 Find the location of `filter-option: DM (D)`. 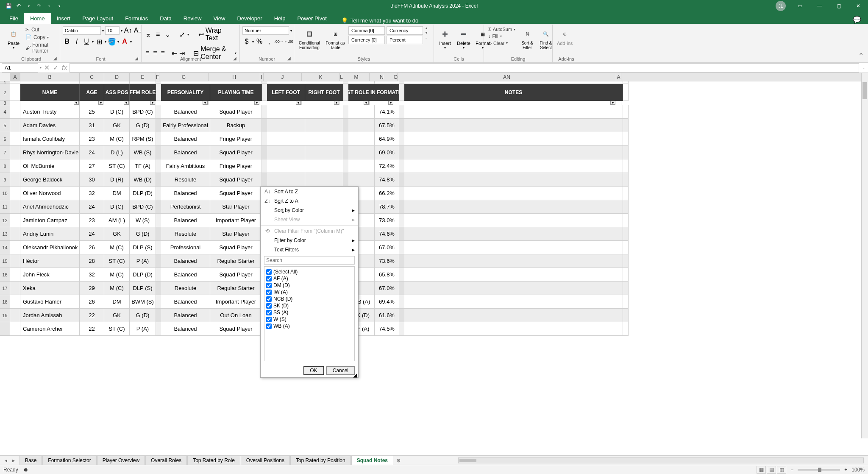

filter-option: DM (D) is located at coordinates (309, 285).